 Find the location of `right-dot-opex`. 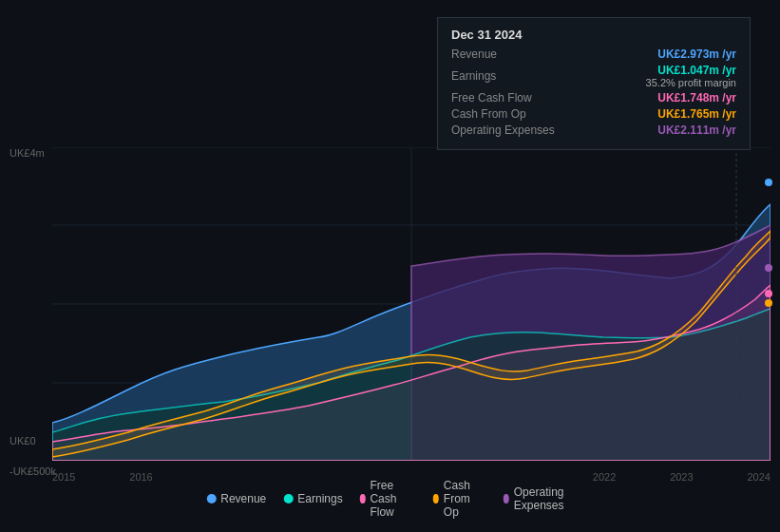

right-dot-opex is located at coordinates (769, 268).